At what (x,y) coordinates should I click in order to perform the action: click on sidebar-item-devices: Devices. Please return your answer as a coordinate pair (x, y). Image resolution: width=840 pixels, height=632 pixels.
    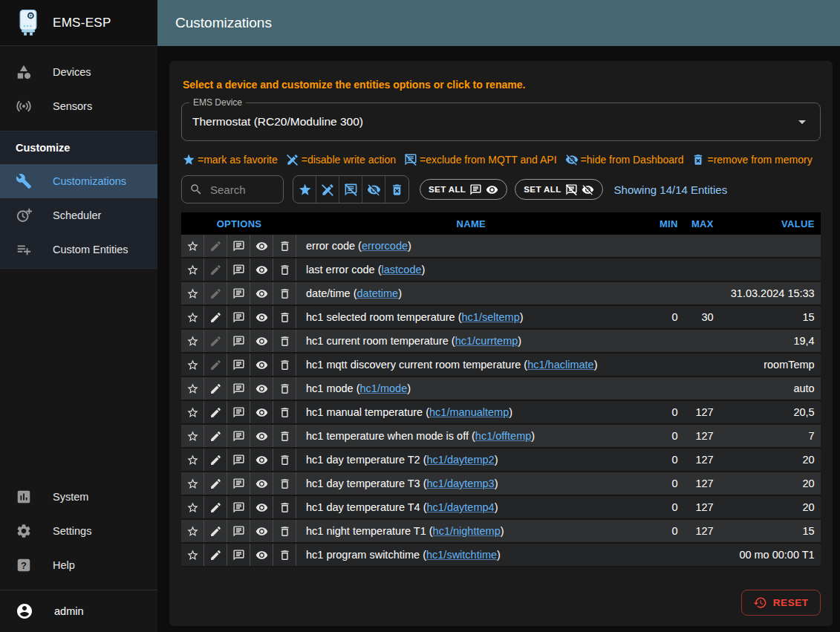
    Looking at the image, I should click on (79, 72).